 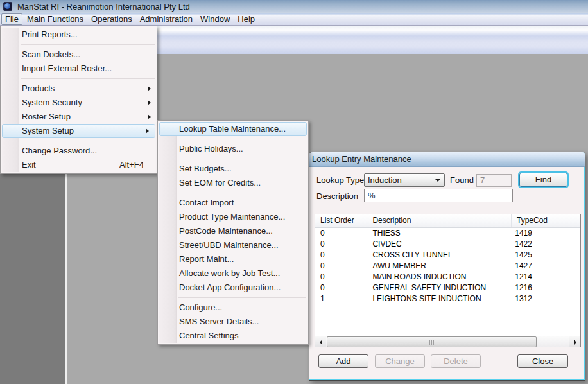 What do you see at coordinates (494, 180) in the screenshot?
I see `found-field: 7` at bounding box center [494, 180].